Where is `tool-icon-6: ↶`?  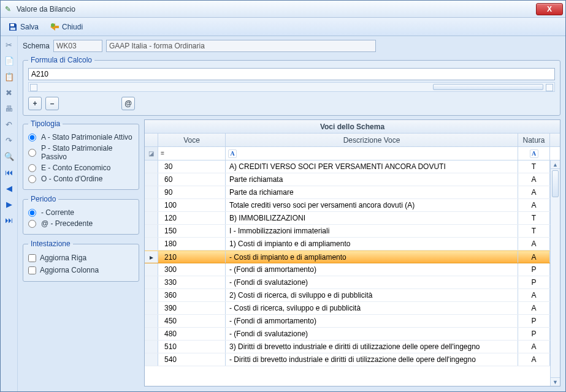
tool-icon-6: ↶ is located at coordinates (9, 124).